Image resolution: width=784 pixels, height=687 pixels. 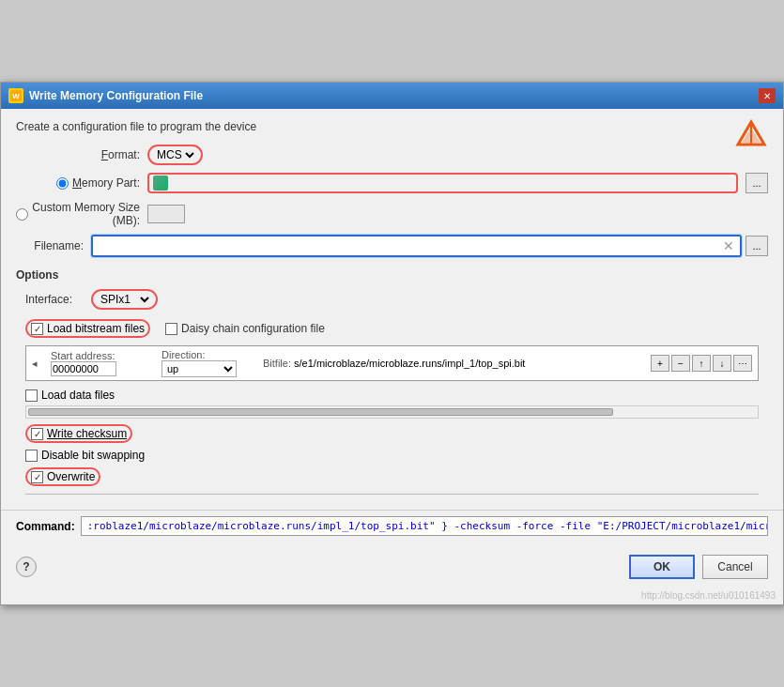 I want to click on format-row: Format: MCS BIN HEX, so click(x=392, y=155).